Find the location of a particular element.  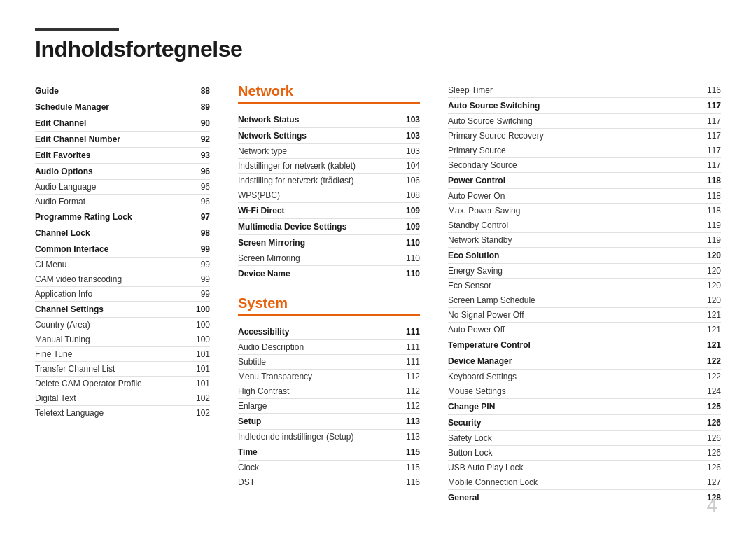

table-row: Energy Saving 120 is located at coordinates (584, 272).